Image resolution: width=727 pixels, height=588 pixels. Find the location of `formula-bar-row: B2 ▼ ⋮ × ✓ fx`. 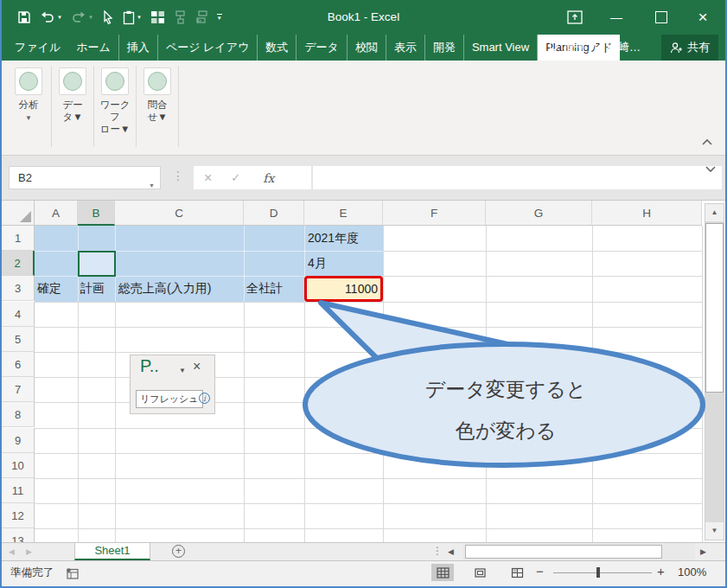

formula-bar-row: B2 ▼ ⋮ × ✓ fx is located at coordinates (363, 178).